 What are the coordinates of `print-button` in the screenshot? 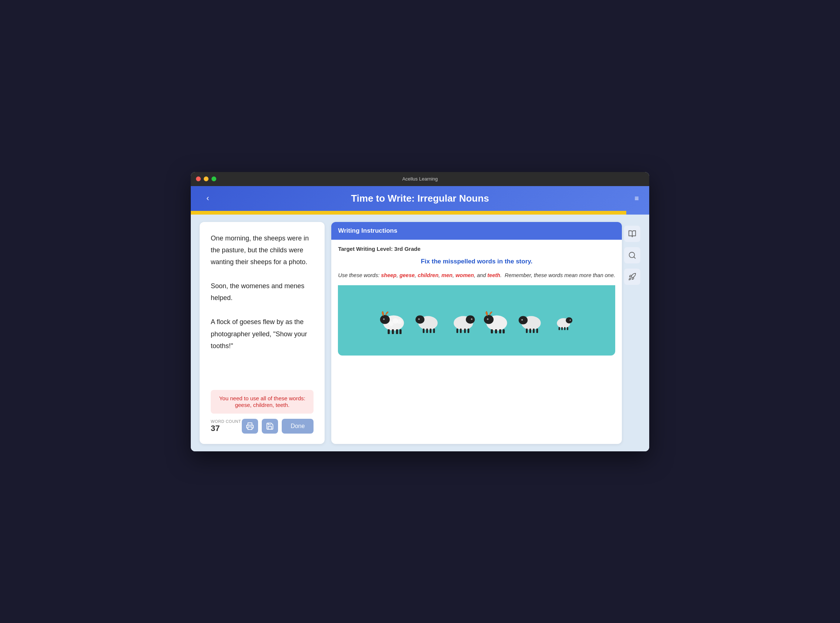 It's located at (250, 426).